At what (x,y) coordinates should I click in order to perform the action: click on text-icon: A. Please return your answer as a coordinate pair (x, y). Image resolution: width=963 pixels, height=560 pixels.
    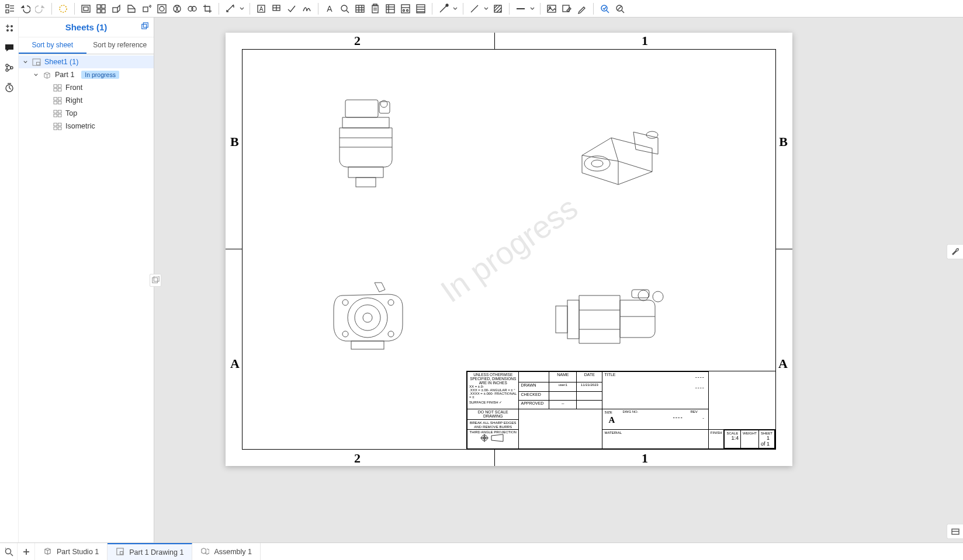
    Looking at the image, I should click on (330, 9).